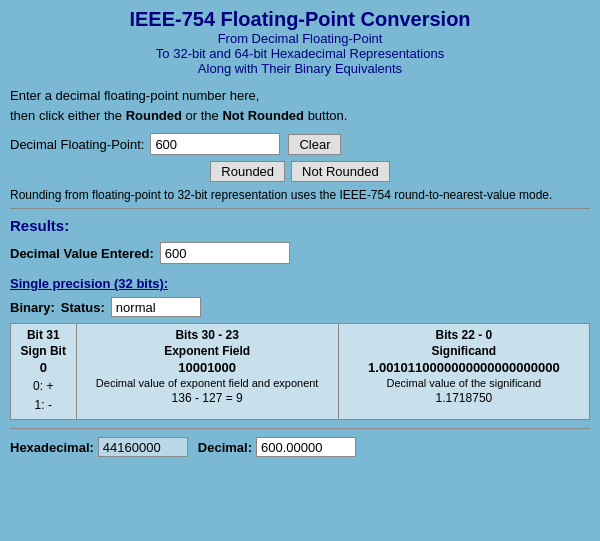  What do you see at coordinates (300, 54) in the screenshot?
I see `header-line2: To 32-bit and 64-bit Hexadecimal Represe…` at bounding box center [300, 54].